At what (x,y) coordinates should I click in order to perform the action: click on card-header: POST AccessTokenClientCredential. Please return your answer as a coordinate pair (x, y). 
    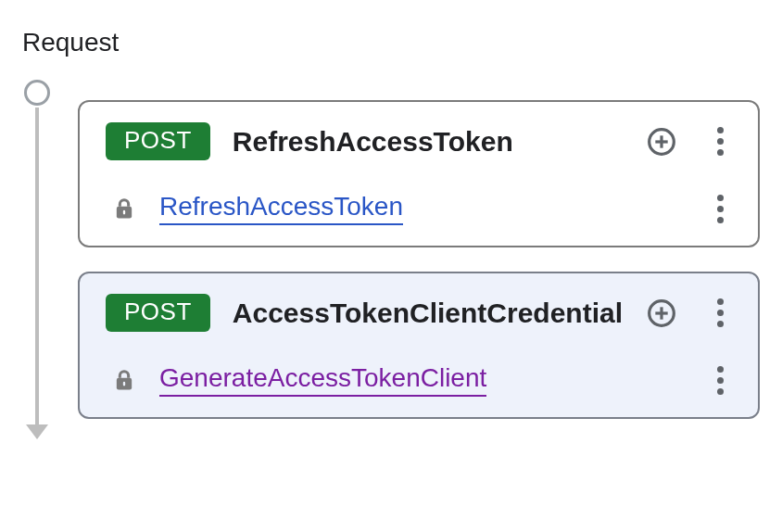
    Looking at the image, I should click on (419, 313).